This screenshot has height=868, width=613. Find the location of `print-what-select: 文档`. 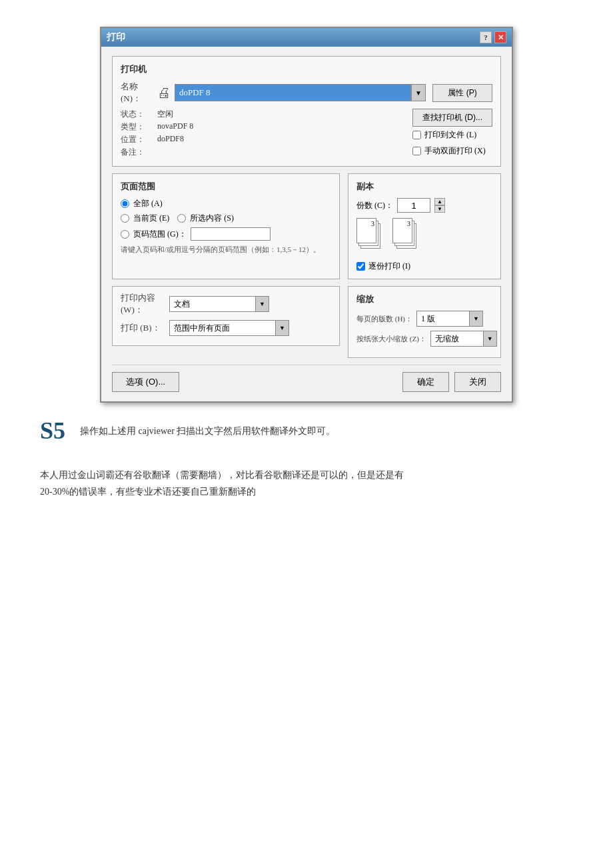

print-what-select: 文档 is located at coordinates (213, 304).